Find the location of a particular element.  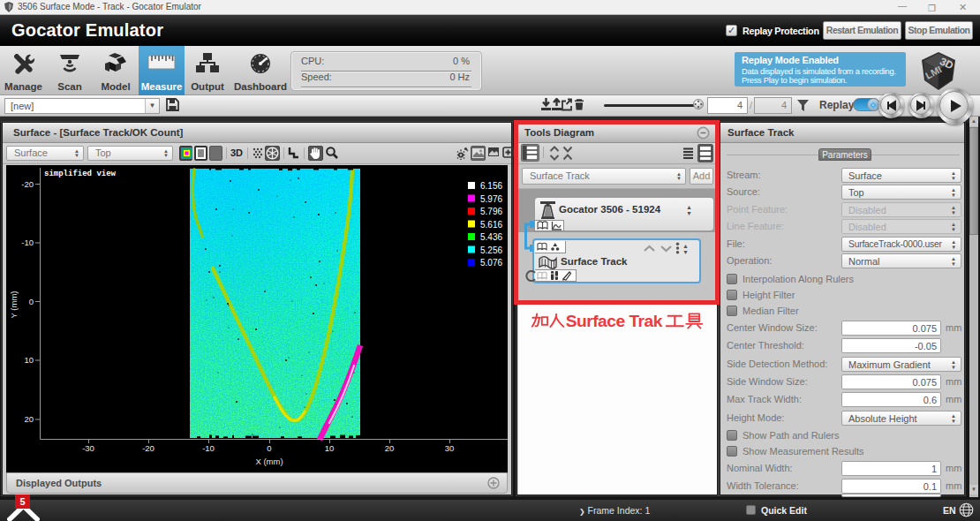

svg-text: 5.256 is located at coordinates (491, 251).